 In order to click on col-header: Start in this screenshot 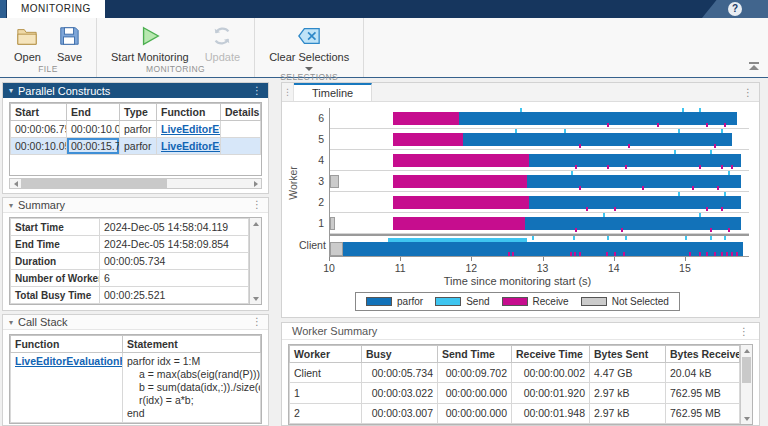, I will do `click(39, 112)`.